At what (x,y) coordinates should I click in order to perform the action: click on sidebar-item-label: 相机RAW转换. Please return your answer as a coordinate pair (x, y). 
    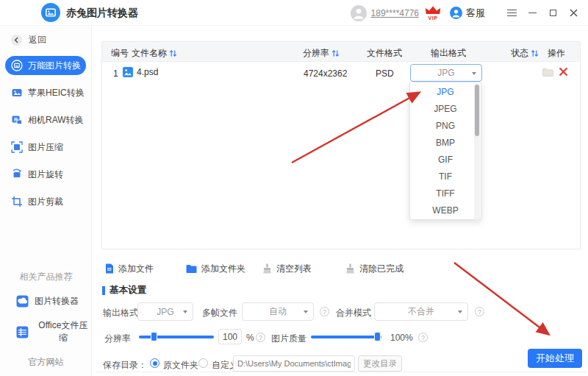
    Looking at the image, I should click on (56, 121).